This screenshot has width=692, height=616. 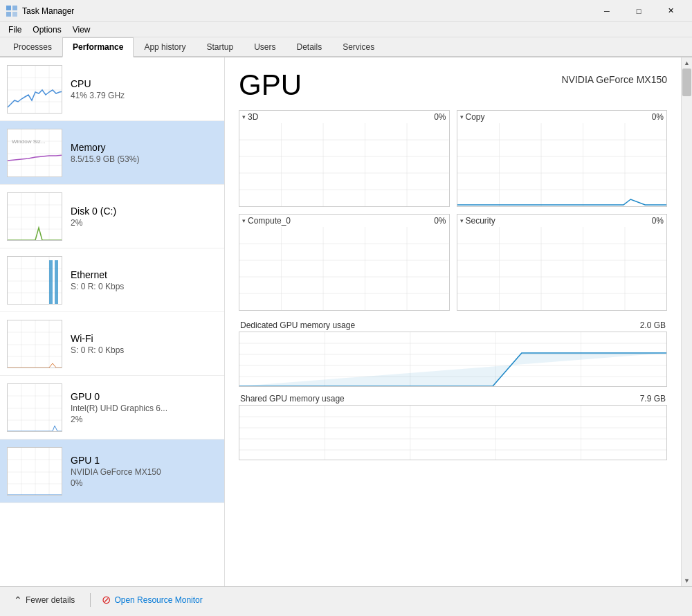 I want to click on close-button: ✕, so click(x=671, y=11).